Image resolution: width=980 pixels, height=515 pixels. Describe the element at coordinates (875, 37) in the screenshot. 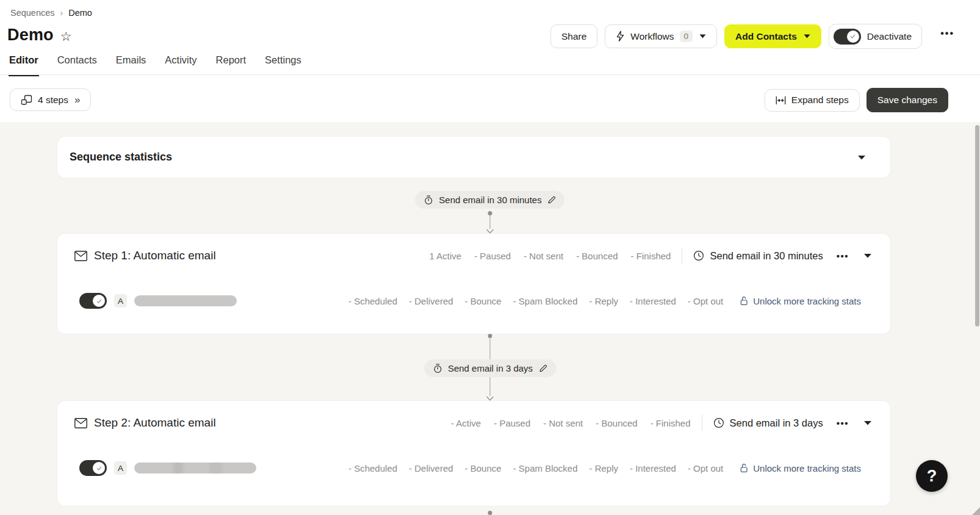

I see `deactivate-control: Deactivate` at that location.